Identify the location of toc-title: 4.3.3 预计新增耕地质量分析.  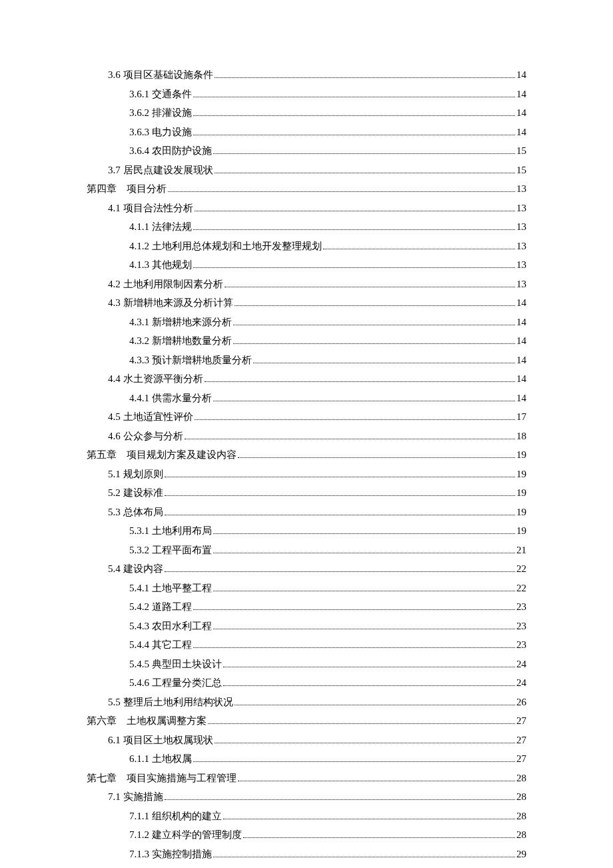
(191, 360).